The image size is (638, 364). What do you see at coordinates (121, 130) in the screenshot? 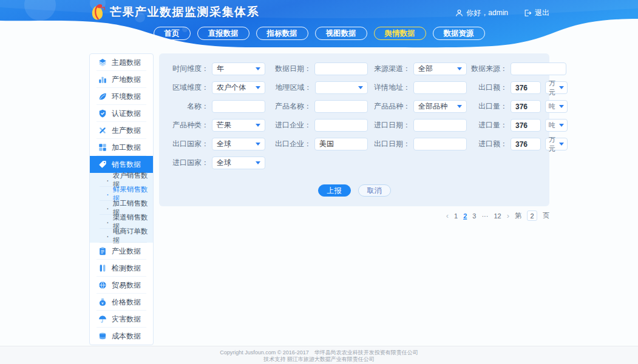
I see `sidebar-item-production-data: 生产数据` at bounding box center [121, 130].